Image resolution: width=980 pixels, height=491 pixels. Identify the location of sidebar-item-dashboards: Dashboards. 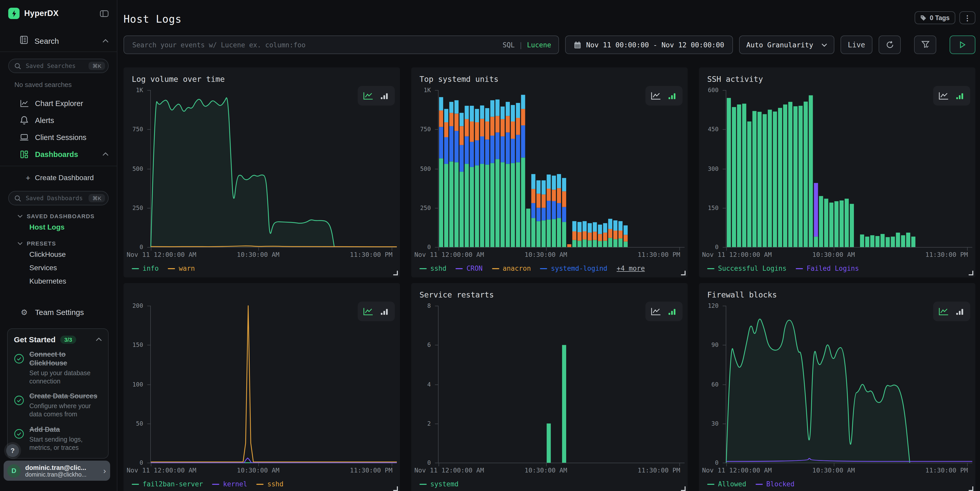
(59, 154).